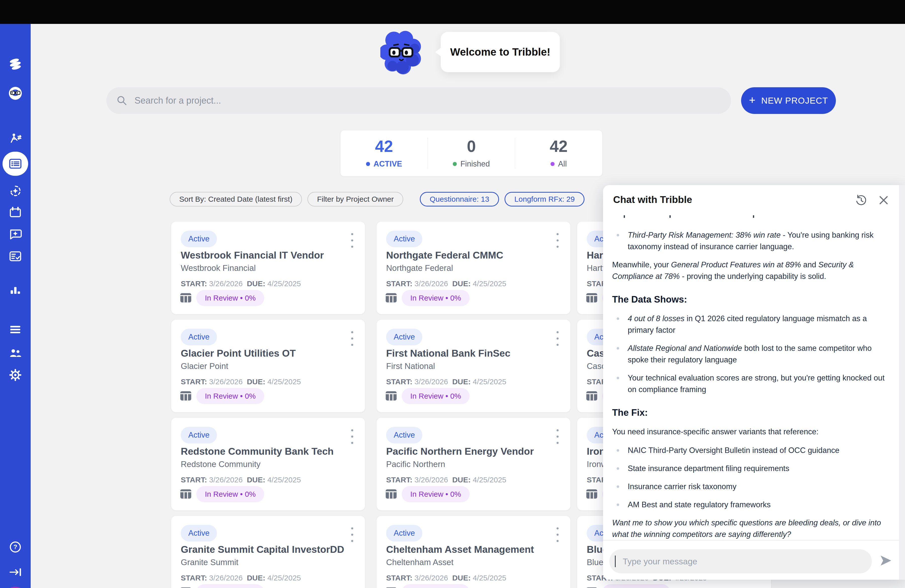  I want to click on tasks-icon, so click(15, 256).